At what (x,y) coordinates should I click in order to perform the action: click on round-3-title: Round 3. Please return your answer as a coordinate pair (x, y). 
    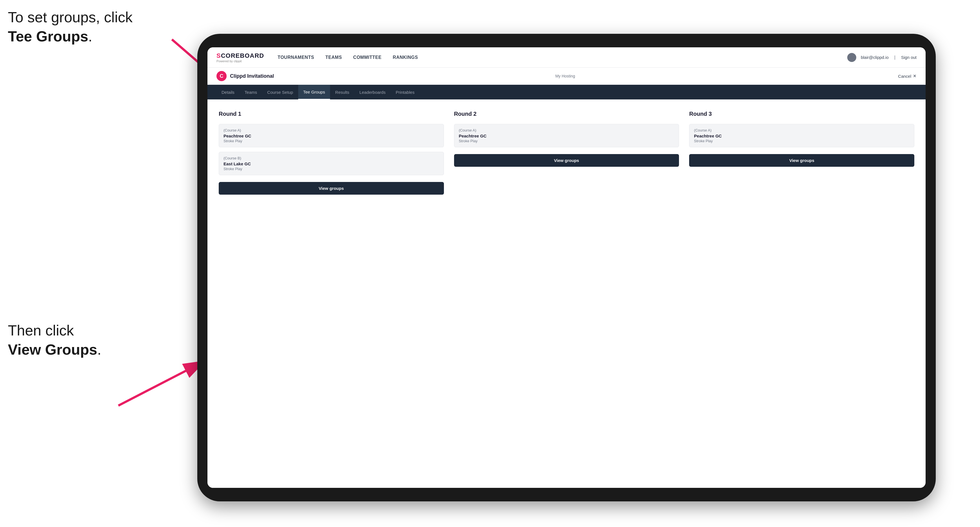
    Looking at the image, I should click on (802, 114).